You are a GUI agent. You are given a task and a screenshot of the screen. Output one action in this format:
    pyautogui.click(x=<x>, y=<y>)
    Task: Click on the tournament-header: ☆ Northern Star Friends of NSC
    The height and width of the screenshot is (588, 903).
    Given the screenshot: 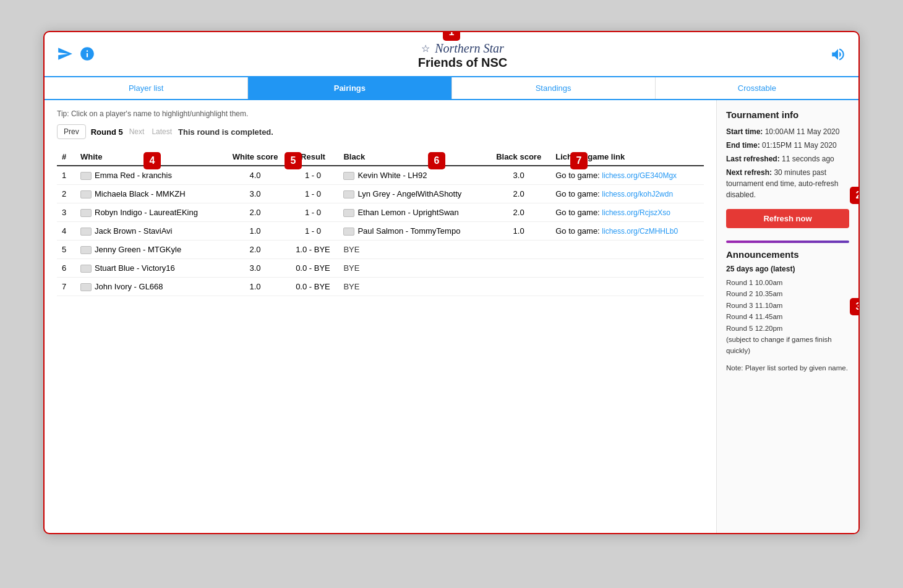 What is the action you would take?
    pyautogui.click(x=463, y=56)
    